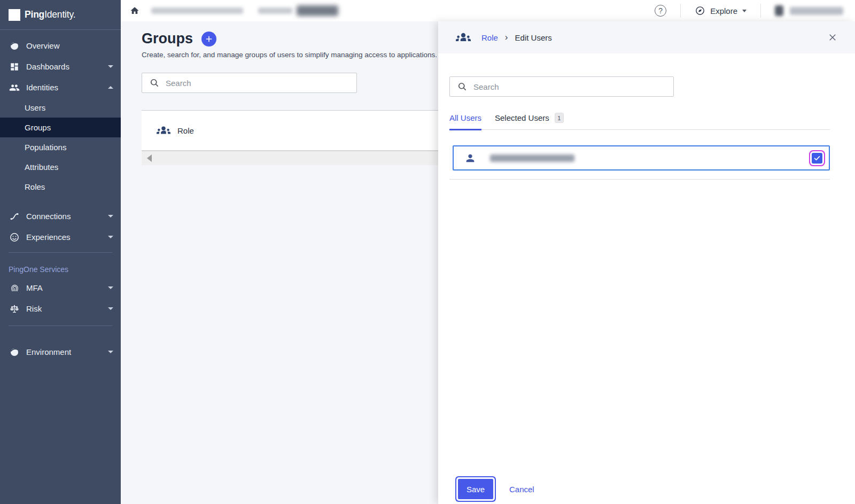 Image resolution: width=855 pixels, height=504 pixels. I want to click on dashboard-icon, so click(14, 67).